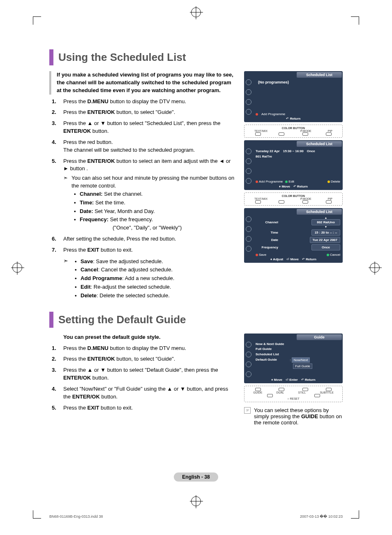  What do you see at coordinates (150, 195) in the screenshot?
I see `step-5: Press the ENTER/OK button to select an i…` at bounding box center [150, 195].